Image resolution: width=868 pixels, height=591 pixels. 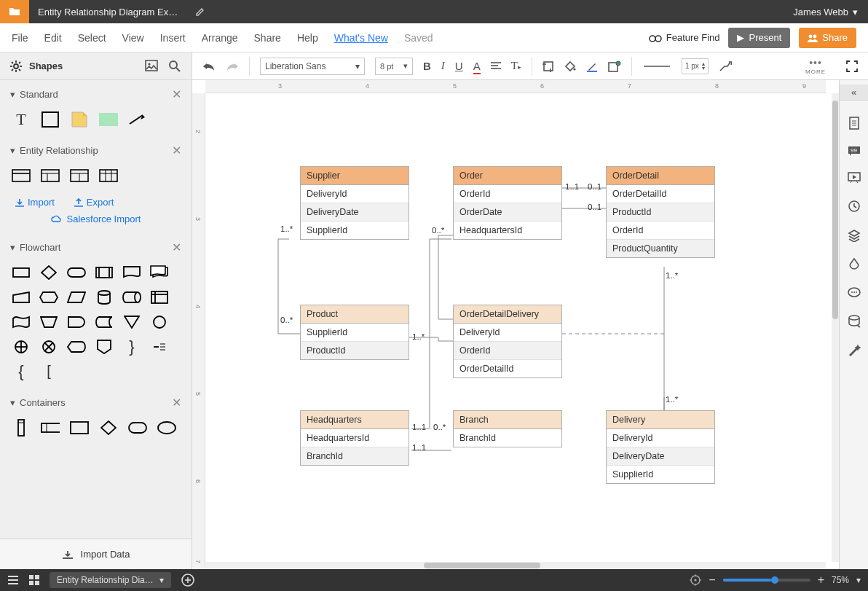 I want to click on fc-diamond, so click(x=49, y=273).